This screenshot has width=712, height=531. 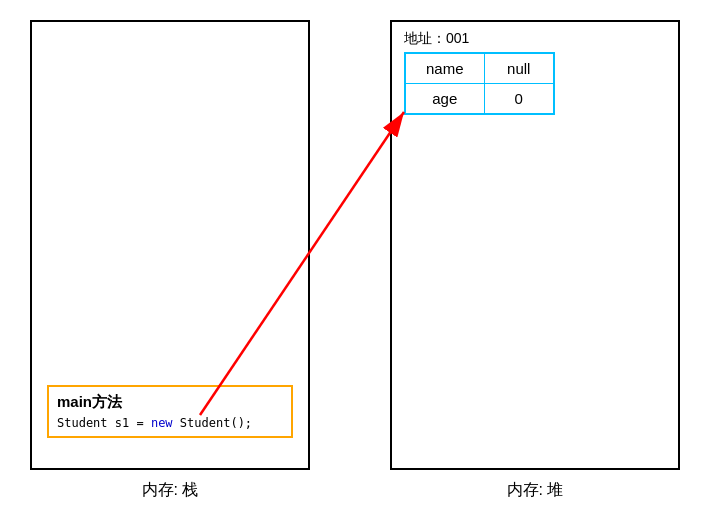 What do you see at coordinates (162, 423) in the screenshot?
I see `code-keyword-new: new` at bounding box center [162, 423].